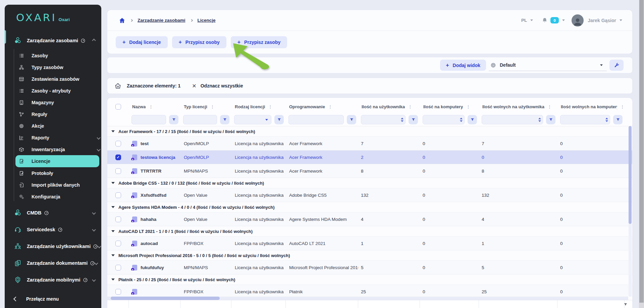 The width and height of the screenshot is (644, 308). Describe the element at coordinates (555, 20) in the screenshot. I see `notification-badge: 0` at that location.